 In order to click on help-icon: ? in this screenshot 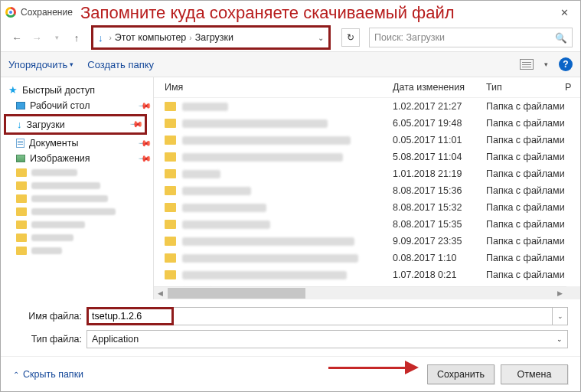, I will do `click(566, 64)`.